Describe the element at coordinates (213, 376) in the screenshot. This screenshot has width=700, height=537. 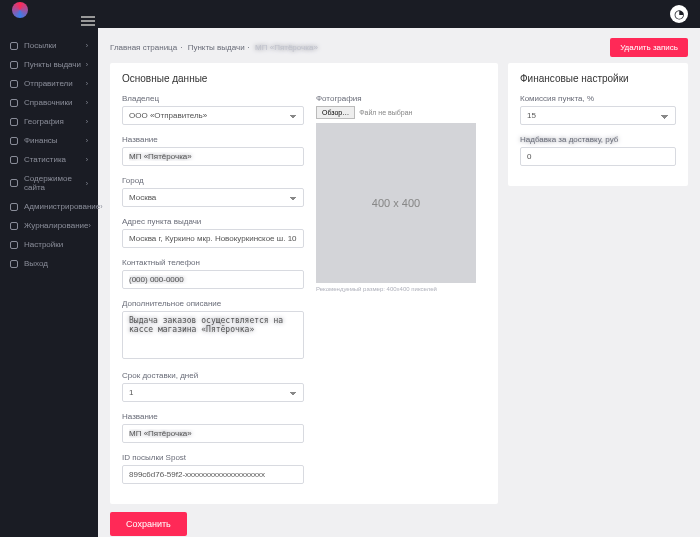
I see `delivery-label: Срок доставки, дней` at that location.